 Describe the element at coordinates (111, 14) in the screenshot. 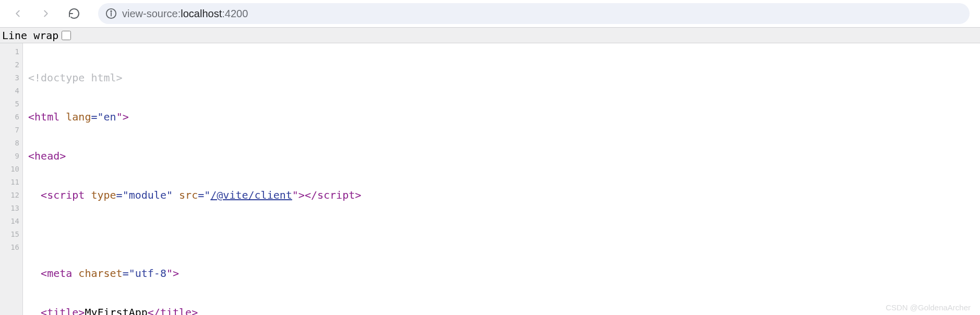

I see `info-icon` at that location.